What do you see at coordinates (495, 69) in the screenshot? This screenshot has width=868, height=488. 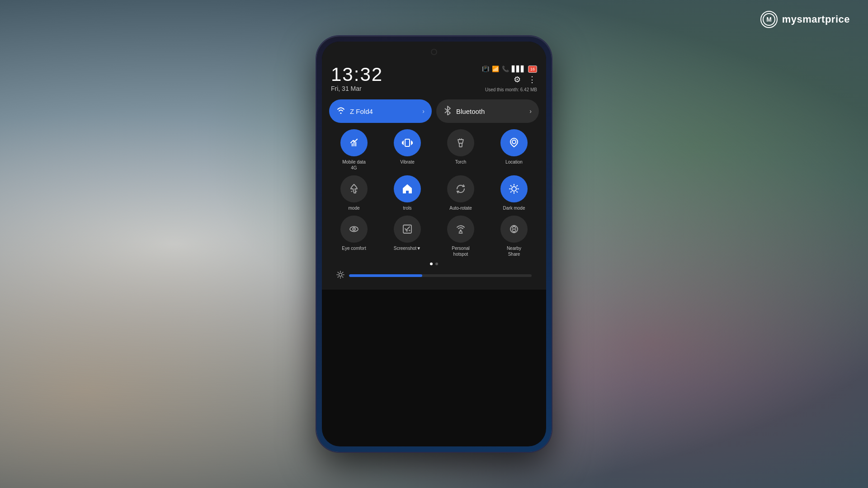 I see `wifi-status-icon: 📶` at bounding box center [495, 69].